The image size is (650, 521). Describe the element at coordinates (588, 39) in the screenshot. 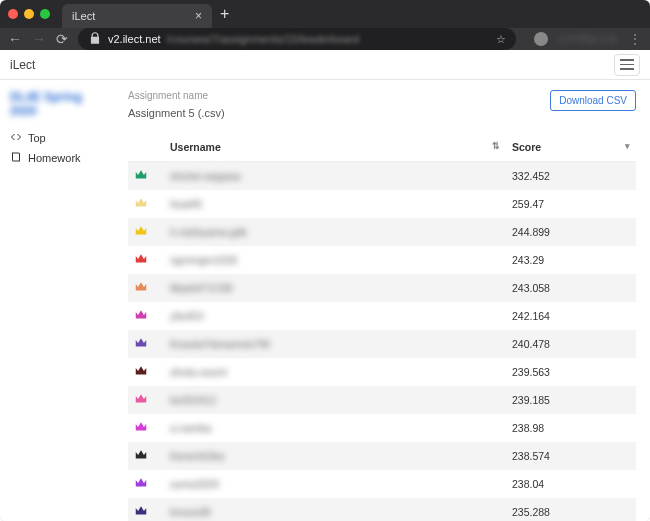

I see `profile-label: シークレット` at that location.